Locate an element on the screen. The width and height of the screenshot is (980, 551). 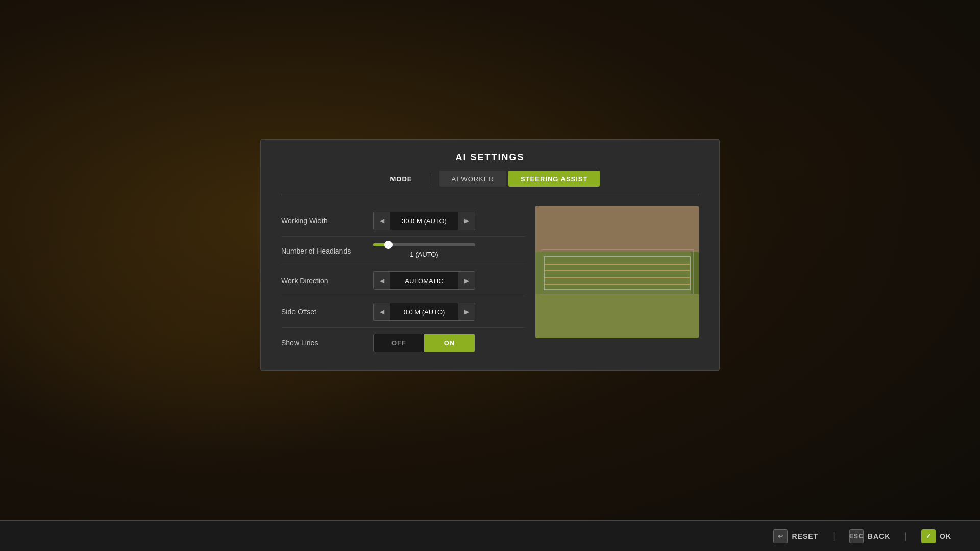
dialog-title: AI SETTINGS is located at coordinates (490, 155).